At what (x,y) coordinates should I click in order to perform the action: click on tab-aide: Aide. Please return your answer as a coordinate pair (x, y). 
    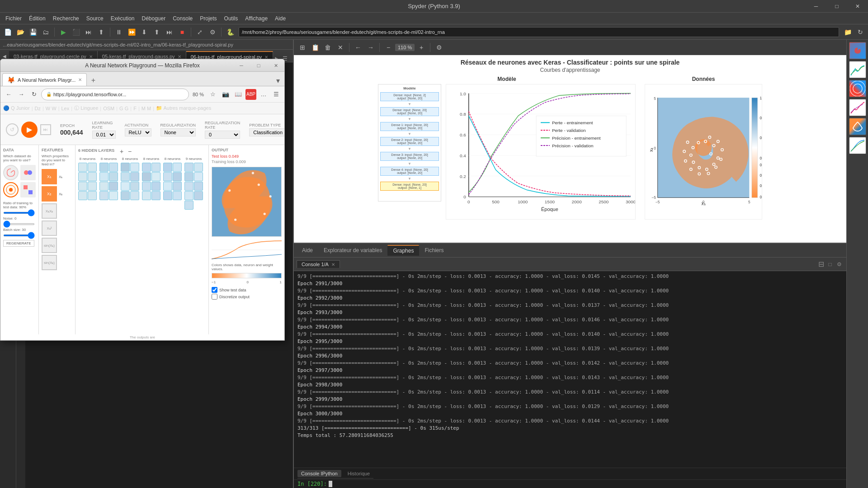
    Looking at the image, I should click on (307, 250).